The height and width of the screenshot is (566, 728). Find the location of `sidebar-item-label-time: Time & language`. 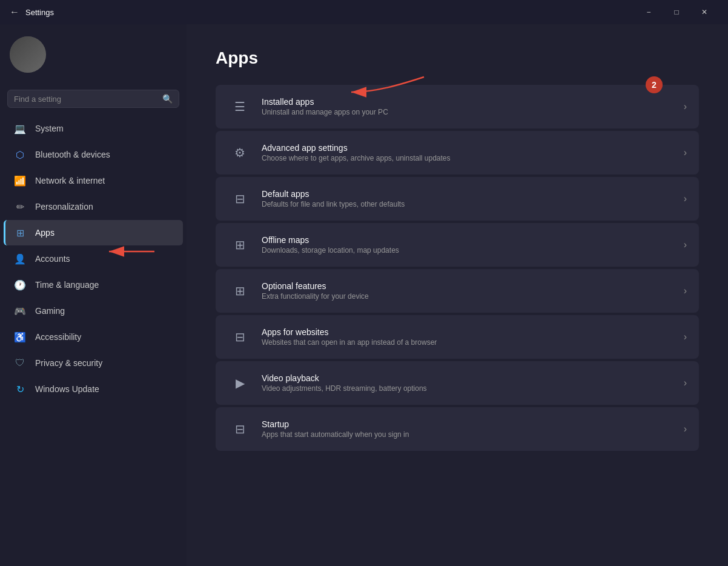

sidebar-item-label-time: Time & language is located at coordinates (67, 285).